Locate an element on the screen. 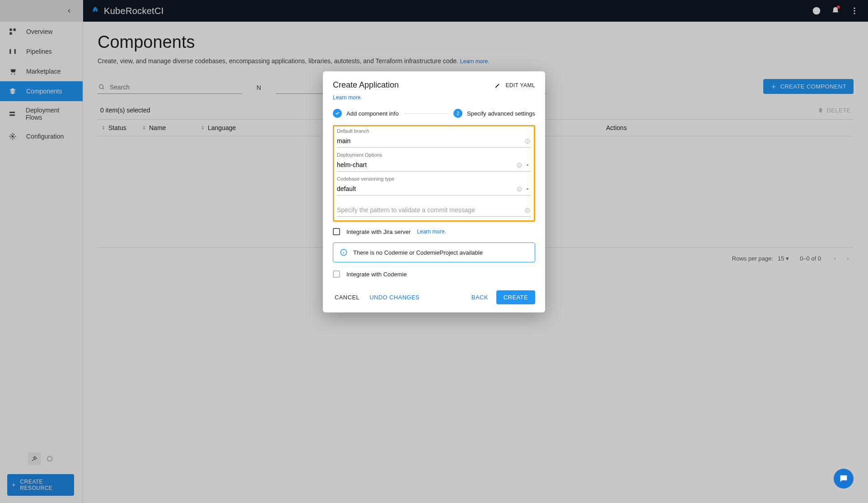 This screenshot has height=503, width=868. step-1: Add component info is located at coordinates (366, 113).